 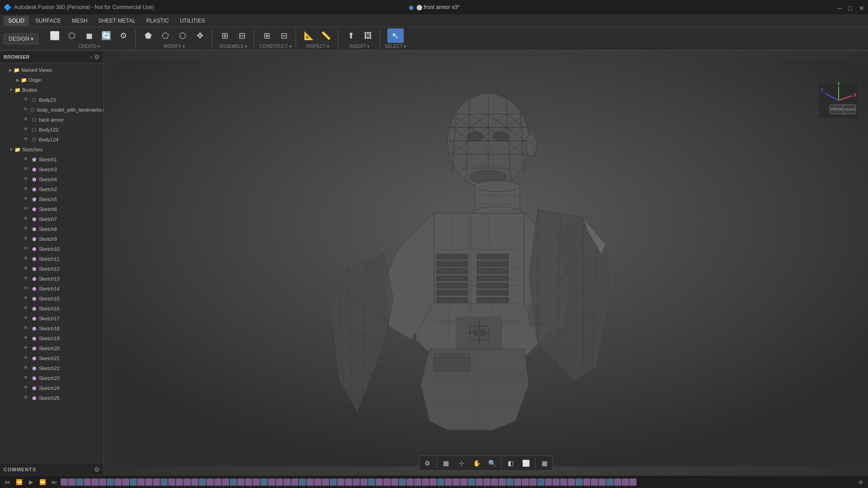 I want to click on create-label: CREATE ▾, so click(x=90, y=46).